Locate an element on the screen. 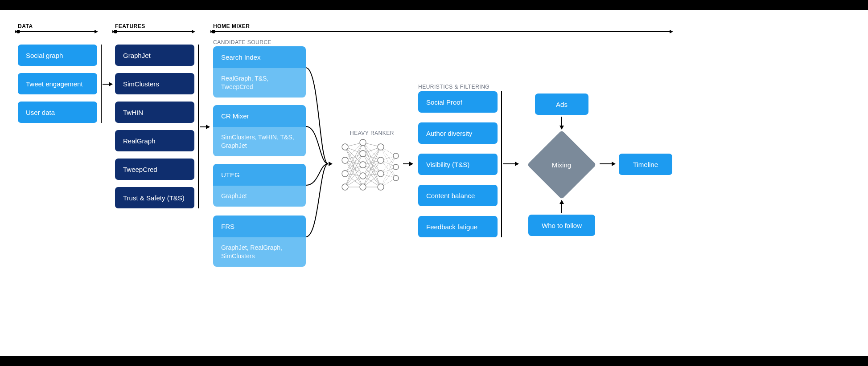  box-feature-1: SimClusters is located at coordinates (155, 84).